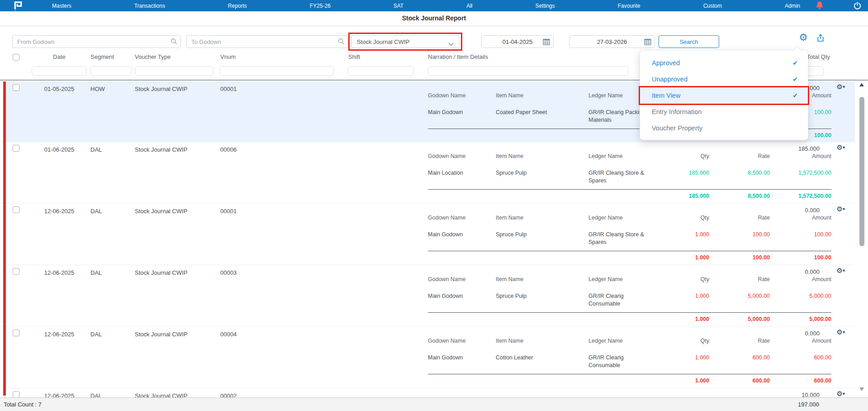 Image resolution: width=868 pixels, height=411 pixels. What do you see at coordinates (724, 63) in the screenshot?
I see `view-menu-item-approved: Approved` at bounding box center [724, 63].